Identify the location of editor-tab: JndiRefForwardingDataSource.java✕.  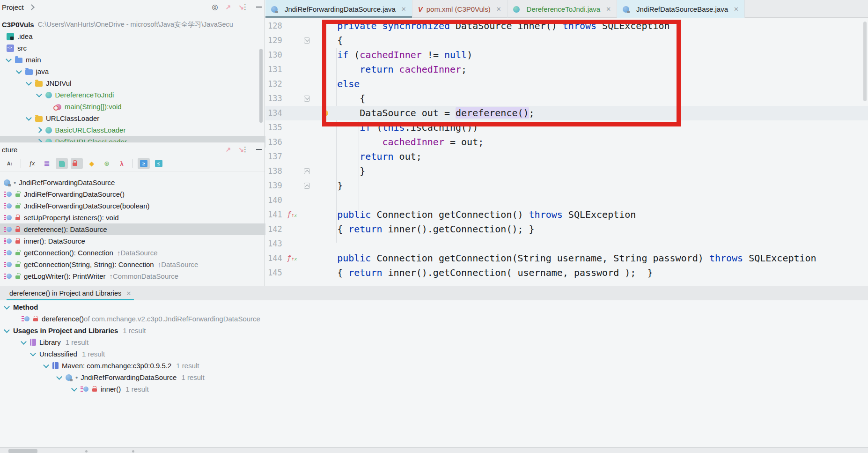
(339, 9).